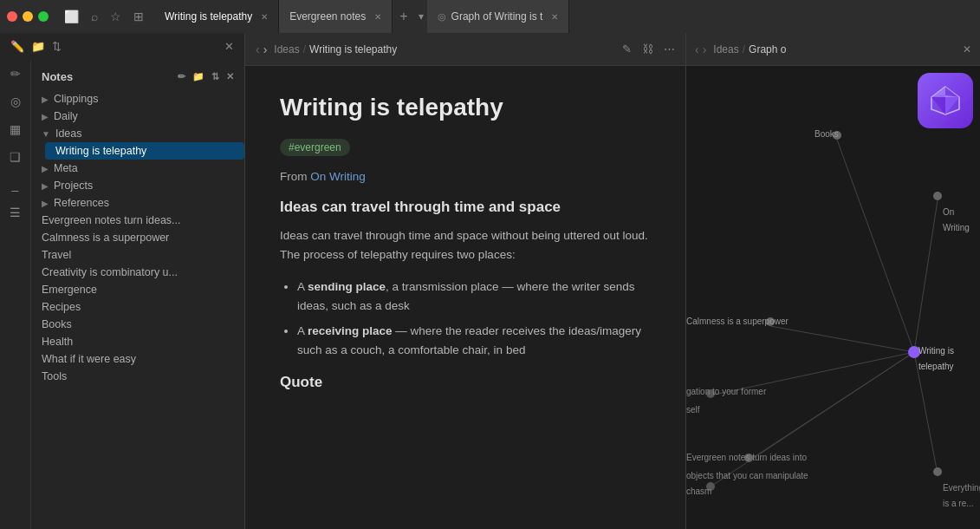 The height and width of the screenshot is (529, 980). I want to click on tabs-chevron-icon: ▾, so click(421, 16).